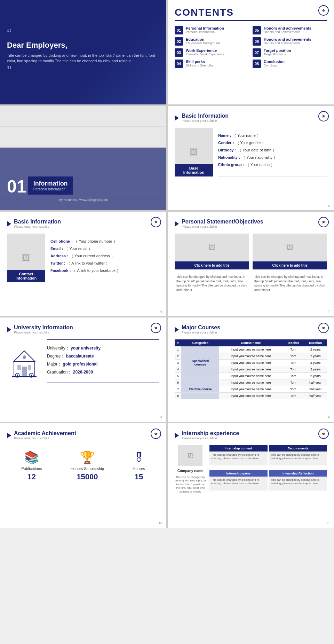 This screenshot has width=334, height=644. Describe the element at coordinates (251, 13) in the screenshot. I see `contents-heading: CONTENTS` at that location.